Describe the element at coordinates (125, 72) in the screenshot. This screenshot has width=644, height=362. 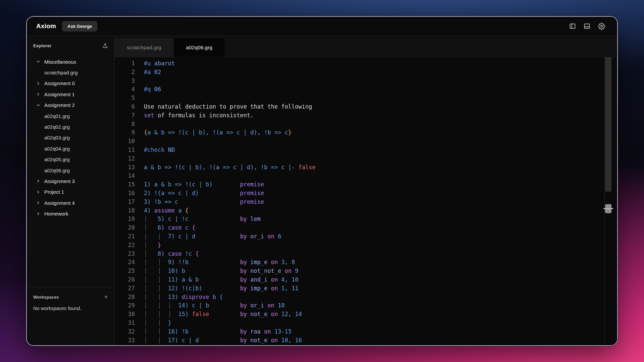
I see `line-number: 2` at that location.